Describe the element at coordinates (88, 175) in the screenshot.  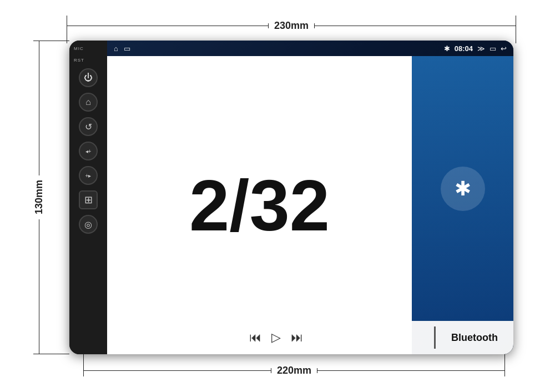
I see `vol-up-button: +▸` at that location.